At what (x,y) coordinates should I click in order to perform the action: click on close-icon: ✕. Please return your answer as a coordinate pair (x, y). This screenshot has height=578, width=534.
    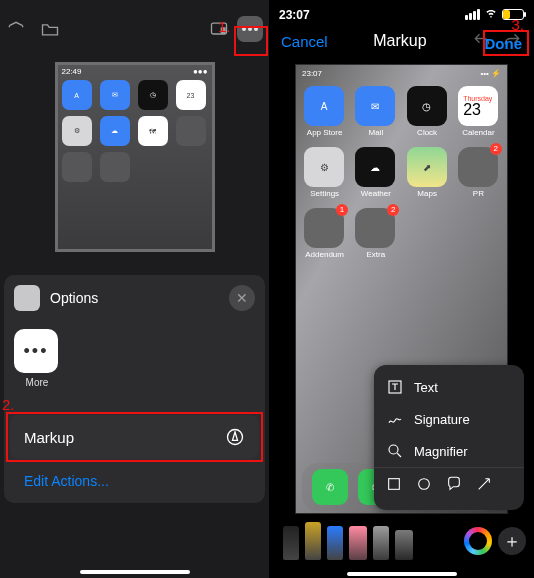
    Looking at the image, I should click on (242, 298).